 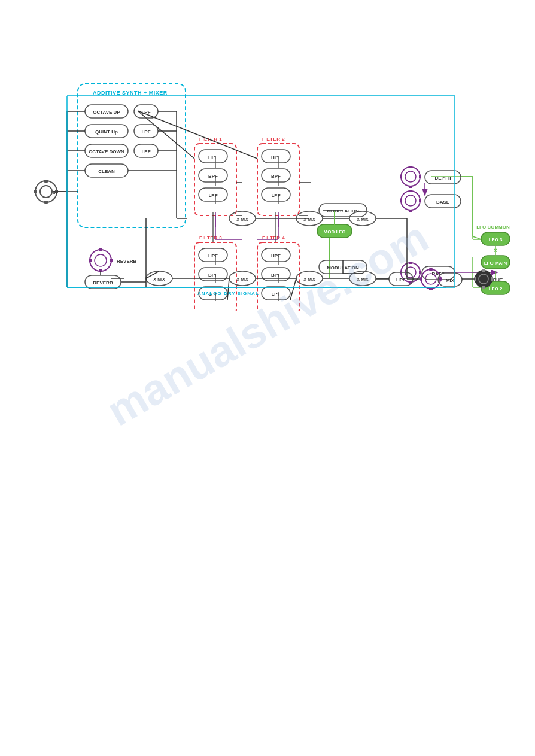 What do you see at coordinates (275, 294) in the screenshot?
I see `filter4-lpf-label: LPF` at bounding box center [275, 294].